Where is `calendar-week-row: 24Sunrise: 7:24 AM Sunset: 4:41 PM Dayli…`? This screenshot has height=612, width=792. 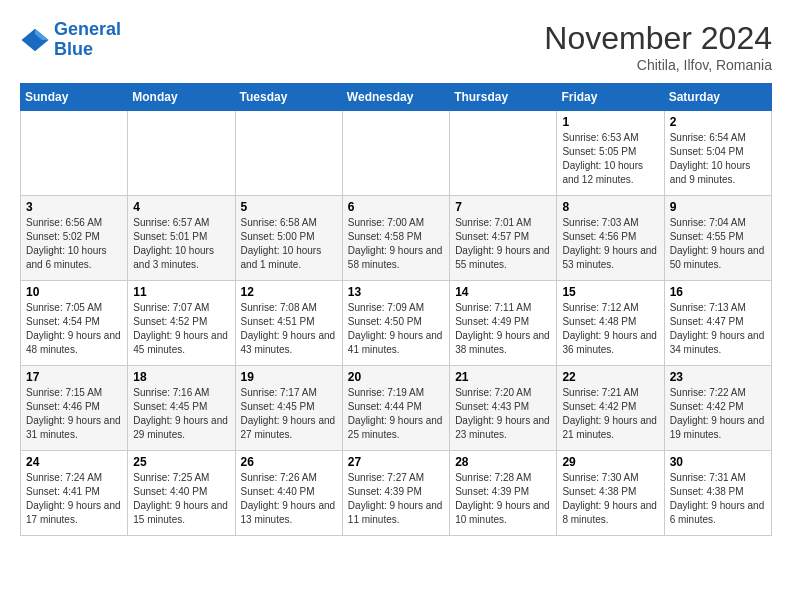
calendar-week-row: 24Sunrise: 7:24 AM Sunset: 4:41 PM Dayli… is located at coordinates (396, 494).